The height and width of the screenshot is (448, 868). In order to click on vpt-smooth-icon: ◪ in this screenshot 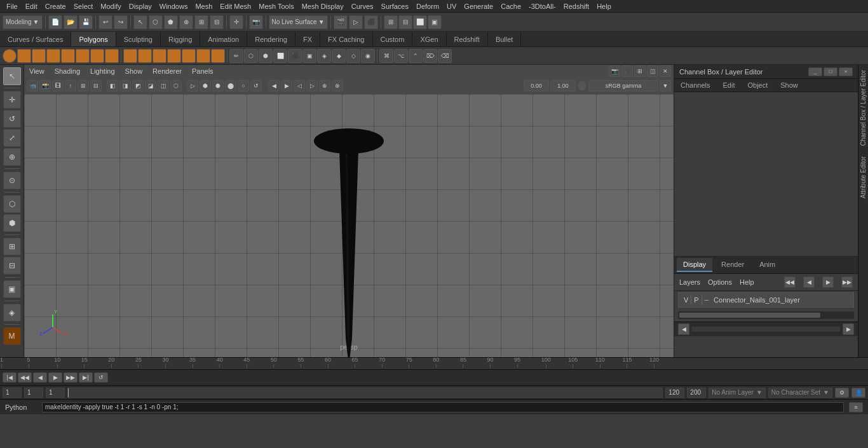, I will do `click(151, 86)`.